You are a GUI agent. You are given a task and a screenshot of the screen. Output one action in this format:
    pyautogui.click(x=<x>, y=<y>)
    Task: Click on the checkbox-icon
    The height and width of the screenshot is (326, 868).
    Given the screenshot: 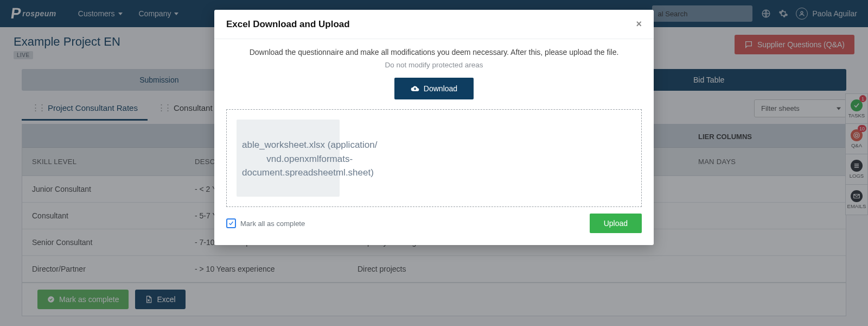 What is the action you would take?
    pyautogui.click(x=231, y=223)
    